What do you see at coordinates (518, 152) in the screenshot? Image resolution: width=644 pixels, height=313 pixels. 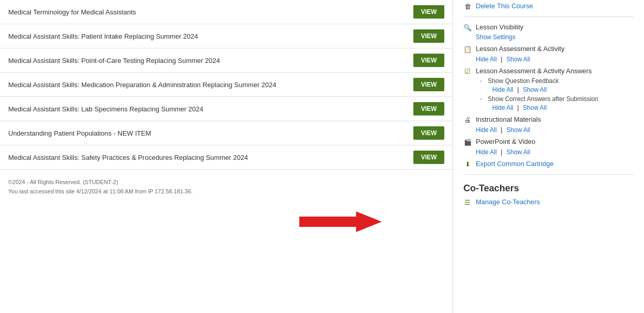 I see `show-all-pv-link: Show All` at bounding box center [518, 152].